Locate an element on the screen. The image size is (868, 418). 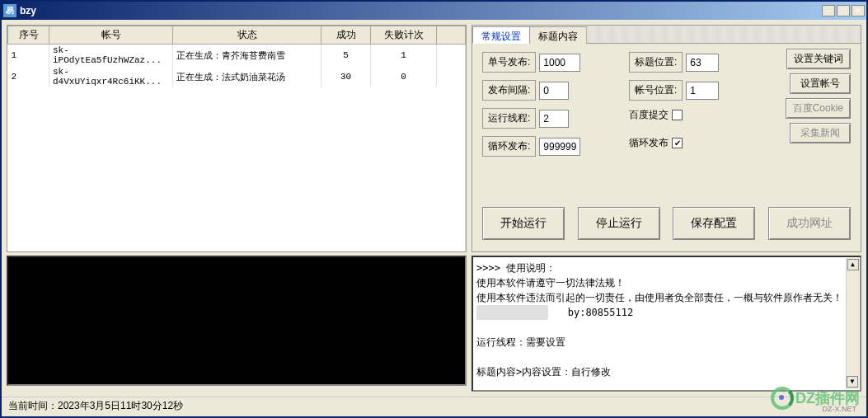
col-fail: 失败计次 is located at coordinates (404, 35).